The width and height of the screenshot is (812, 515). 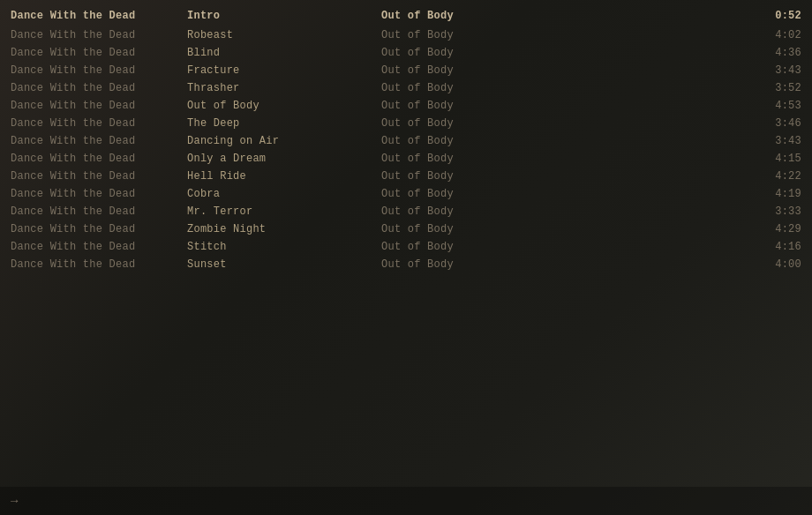 What do you see at coordinates (284, 159) in the screenshot?
I see `track-title: Only a Dream` at bounding box center [284, 159].